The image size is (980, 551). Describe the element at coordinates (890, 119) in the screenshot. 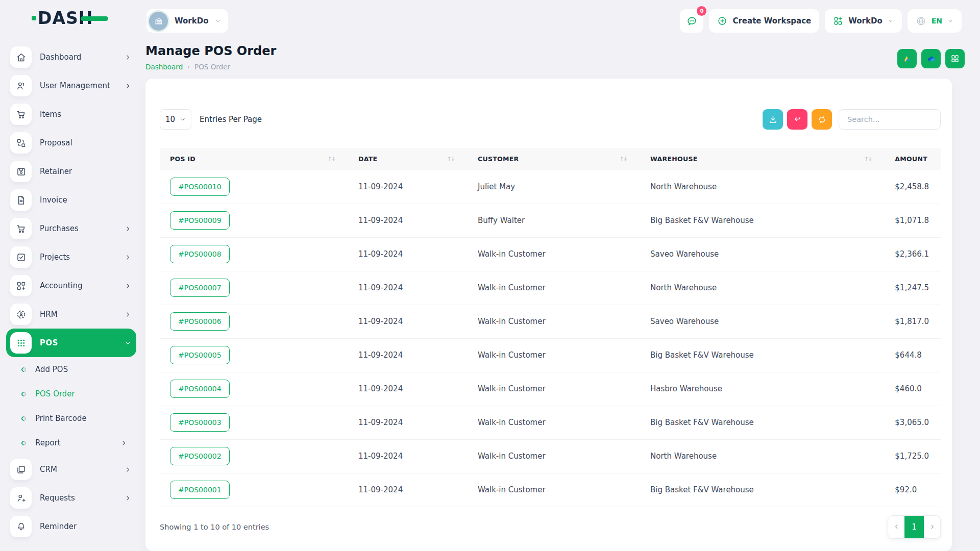

I see `search-input` at that location.